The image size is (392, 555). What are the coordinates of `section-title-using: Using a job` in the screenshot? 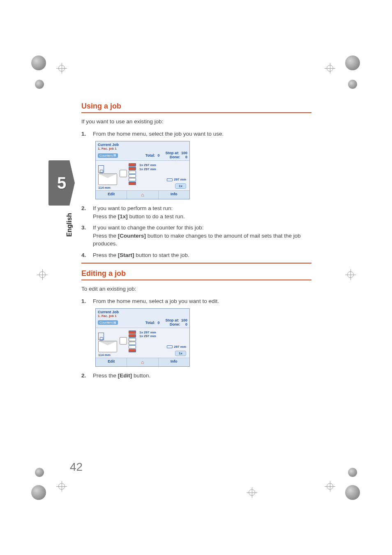 It's located at (196, 108).